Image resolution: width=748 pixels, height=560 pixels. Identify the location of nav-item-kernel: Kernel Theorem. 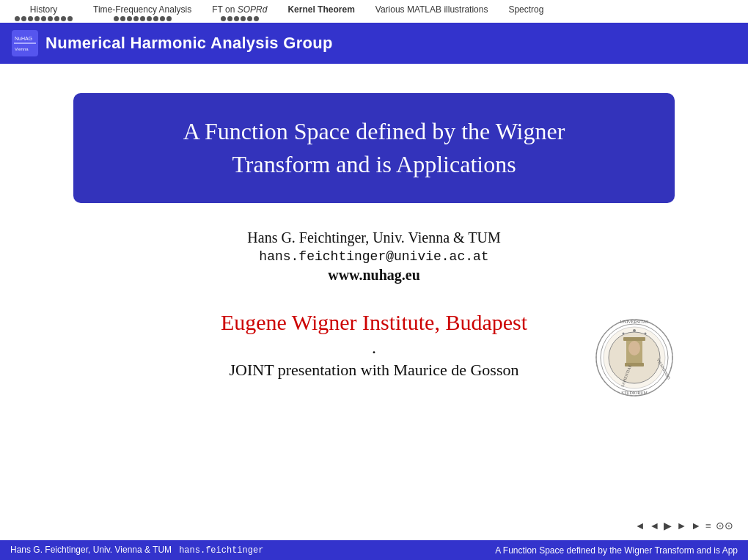
(321, 10).